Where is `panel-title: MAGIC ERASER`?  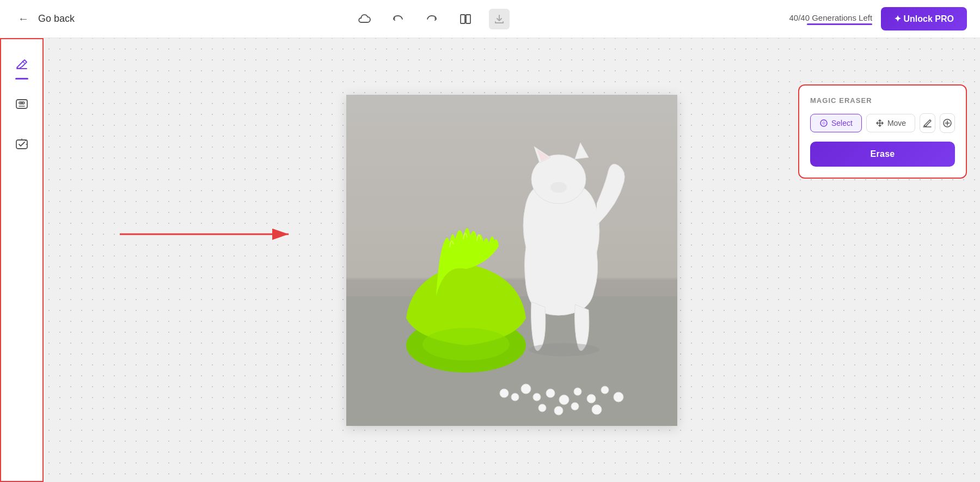 panel-title: MAGIC ERASER is located at coordinates (883, 100).